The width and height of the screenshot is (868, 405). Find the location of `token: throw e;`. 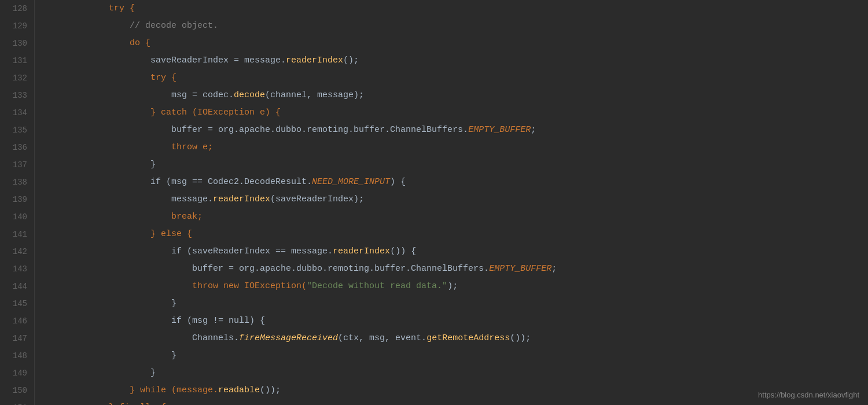

token: throw e; is located at coordinates (130, 147).